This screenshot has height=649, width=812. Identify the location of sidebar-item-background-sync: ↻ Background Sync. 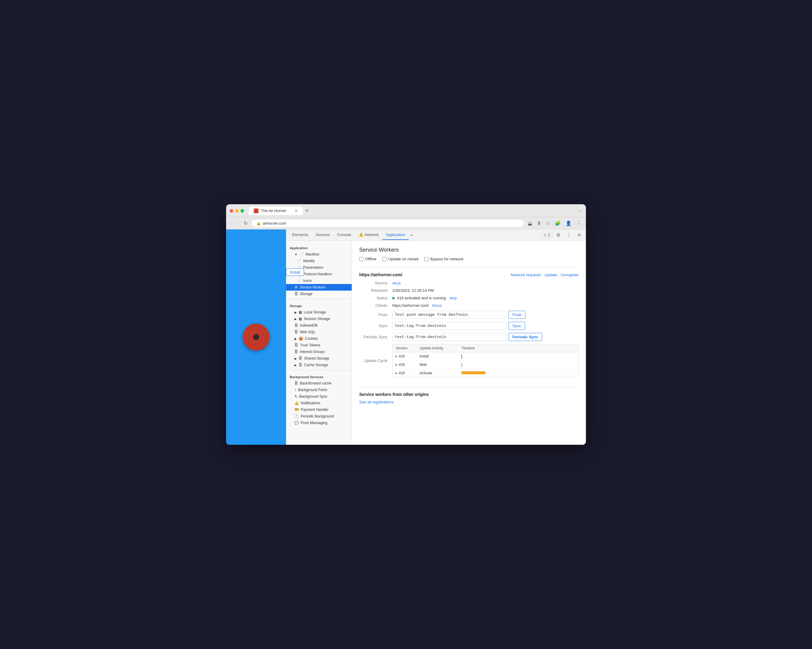
(319, 396).